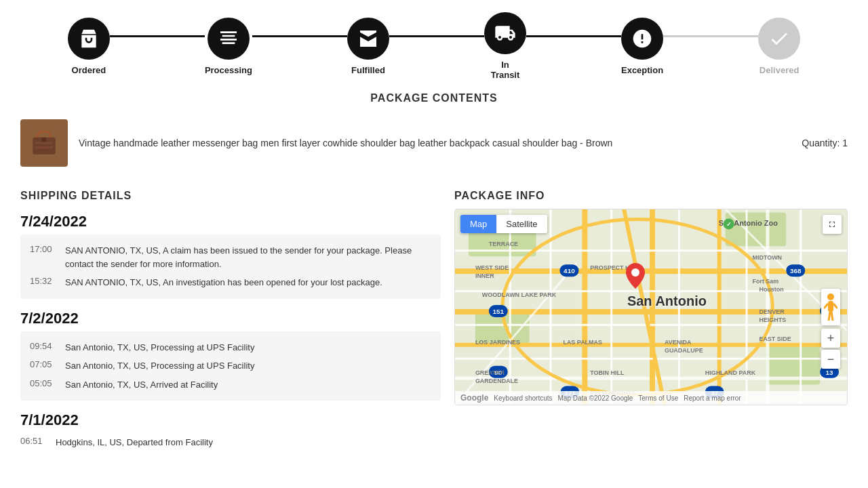 The width and height of the screenshot is (868, 488). Describe the element at coordinates (595, 399) in the screenshot. I see `map-data-label: Map Data ©2022 Google` at that location.